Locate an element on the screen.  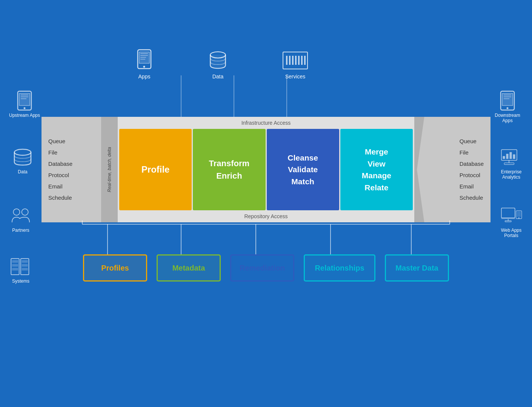
profile-label: Profile is located at coordinates (155, 170).